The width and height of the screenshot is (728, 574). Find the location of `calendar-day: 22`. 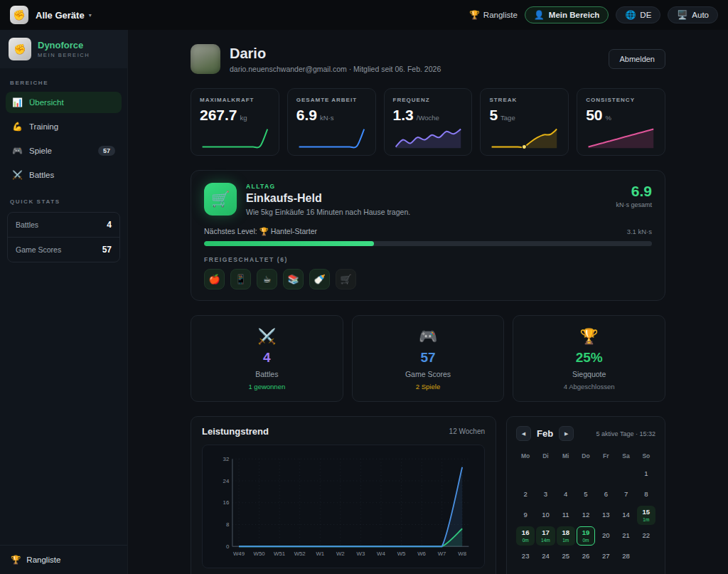

calendar-day: 22 is located at coordinates (646, 536).